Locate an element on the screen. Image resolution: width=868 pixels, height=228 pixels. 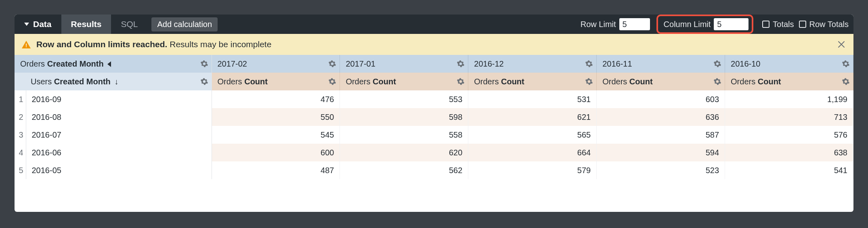
cell-value: 1,199 is located at coordinates (789, 99).